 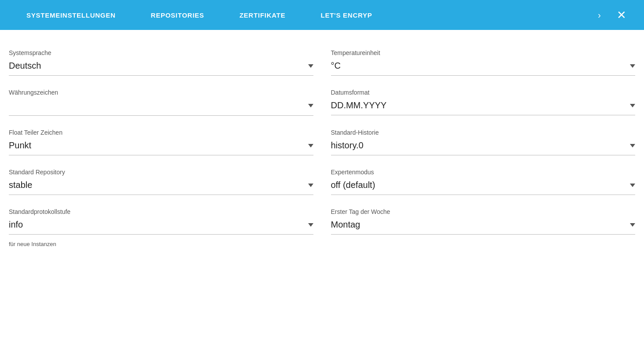 I want to click on field-standard-repository: Standard Repository stable, so click(x=161, y=180).